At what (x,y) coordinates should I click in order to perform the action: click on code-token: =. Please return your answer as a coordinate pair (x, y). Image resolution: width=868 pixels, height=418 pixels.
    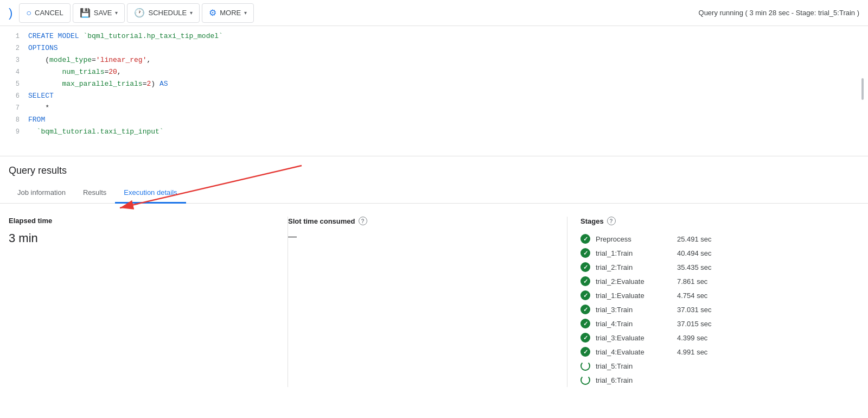
    Looking at the image, I should click on (94, 60).